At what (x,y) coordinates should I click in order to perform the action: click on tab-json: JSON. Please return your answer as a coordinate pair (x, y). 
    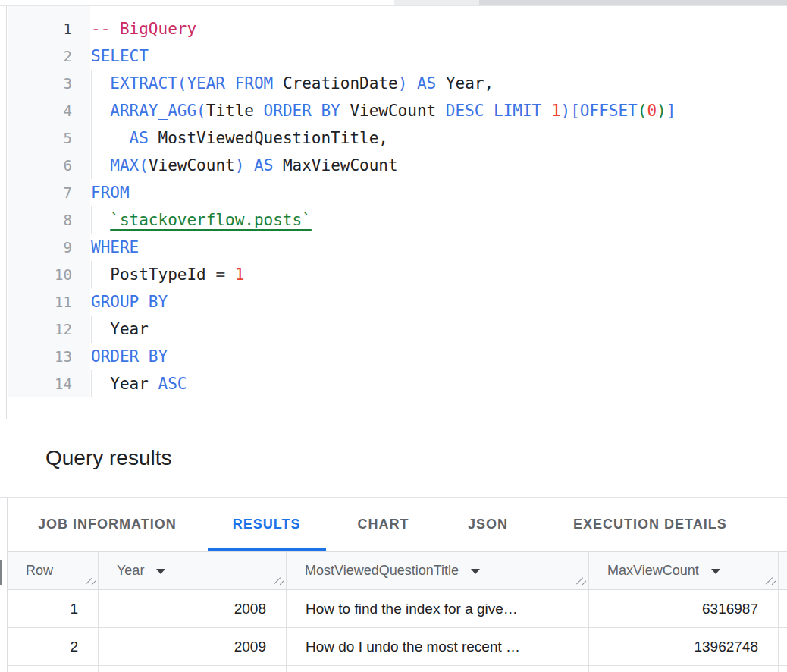
    Looking at the image, I should click on (488, 525).